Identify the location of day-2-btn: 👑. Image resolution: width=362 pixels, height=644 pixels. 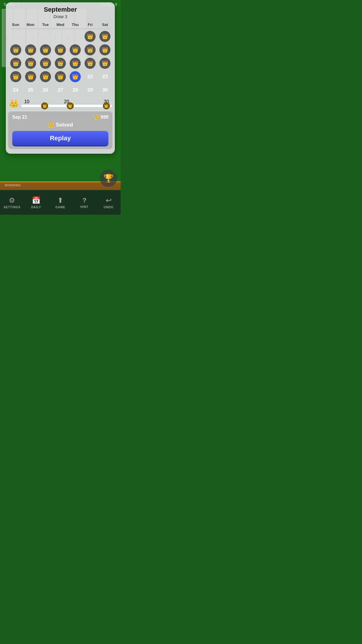
(105, 36).